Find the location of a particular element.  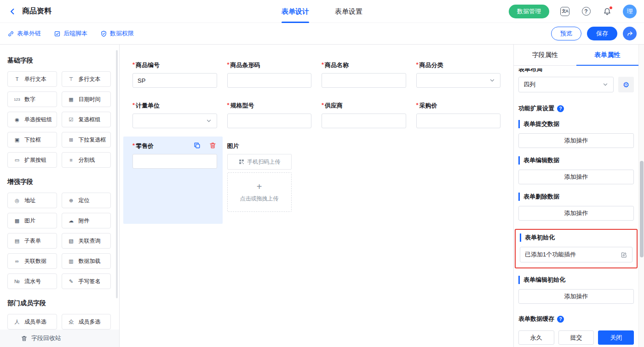

form-field-barcode: *商品条形码 is located at coordinates (270, 74).